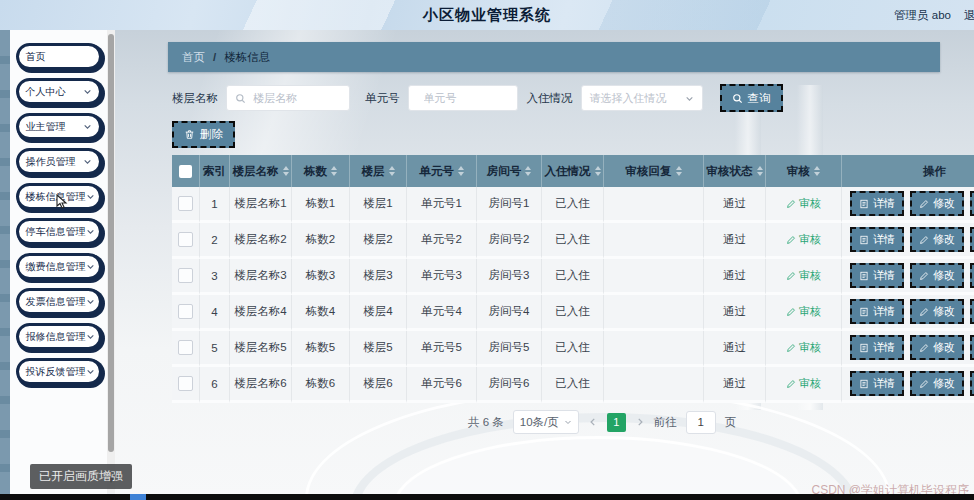 The image size is (974, 500). What do you see at coordinates (752, 98) in the screenshot?
I see `query-button: 查询` at bounding box center [752, 98].